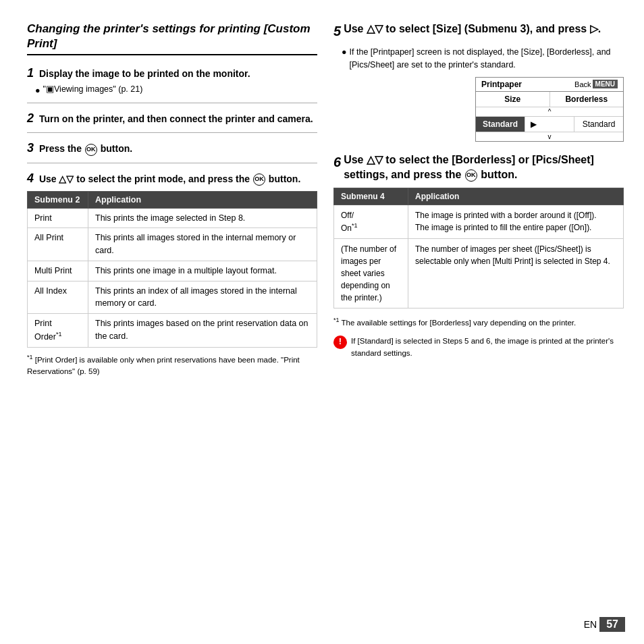  Describe the element at coordinates (479, 248) in the screenshot. I see `submenu4-table: Submenu 4 Application Off/On*1 The image…` at that location.